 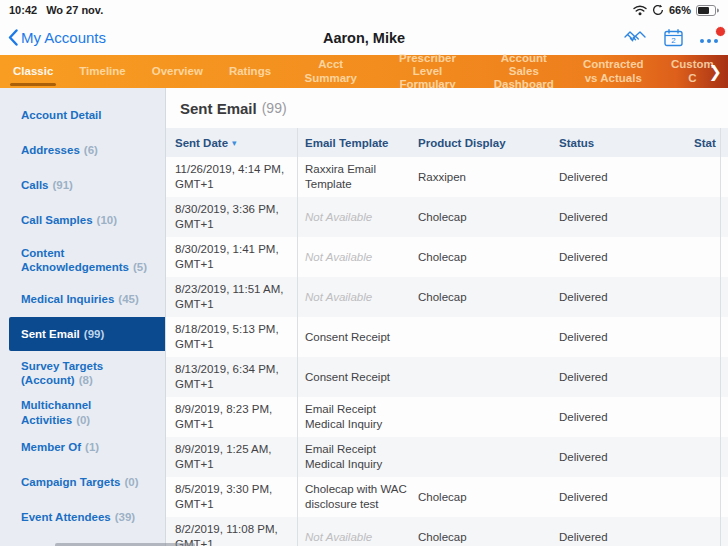 What do you see at coordinates (447, 457) in the screenshot?
I see `table-row: 8/9/2019, 1:25 AM, GMT+1 Email Receipt M…` at bounding box center [447, 457].